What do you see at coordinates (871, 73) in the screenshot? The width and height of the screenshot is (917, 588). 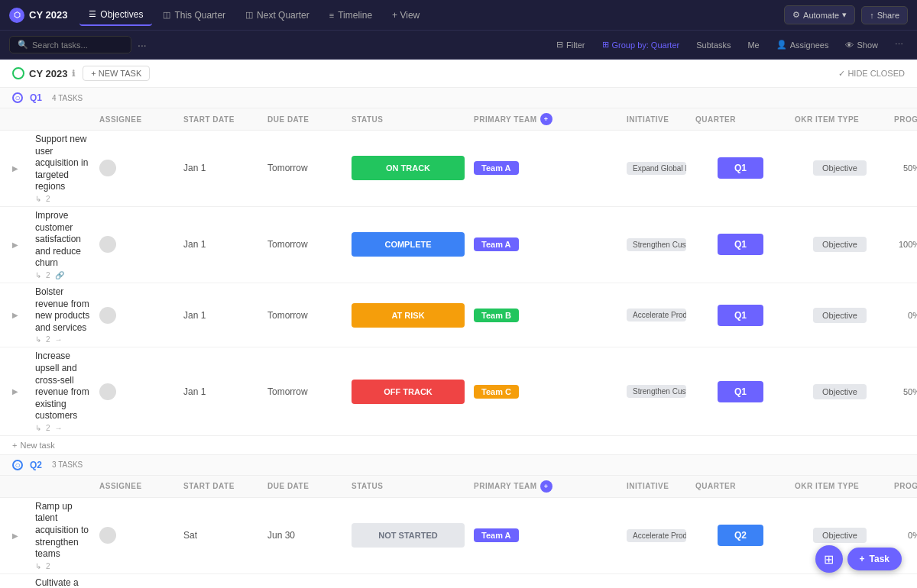 I see `hide-closed-button: ✓ HIDE CLOSED` at bounding box center [871, 73].